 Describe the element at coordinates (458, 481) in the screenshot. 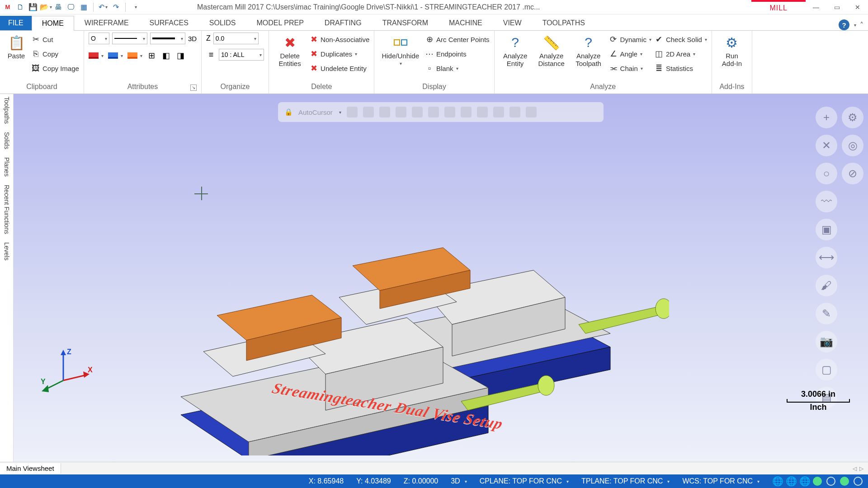

I see `status-3d: 3D▾` at that location.